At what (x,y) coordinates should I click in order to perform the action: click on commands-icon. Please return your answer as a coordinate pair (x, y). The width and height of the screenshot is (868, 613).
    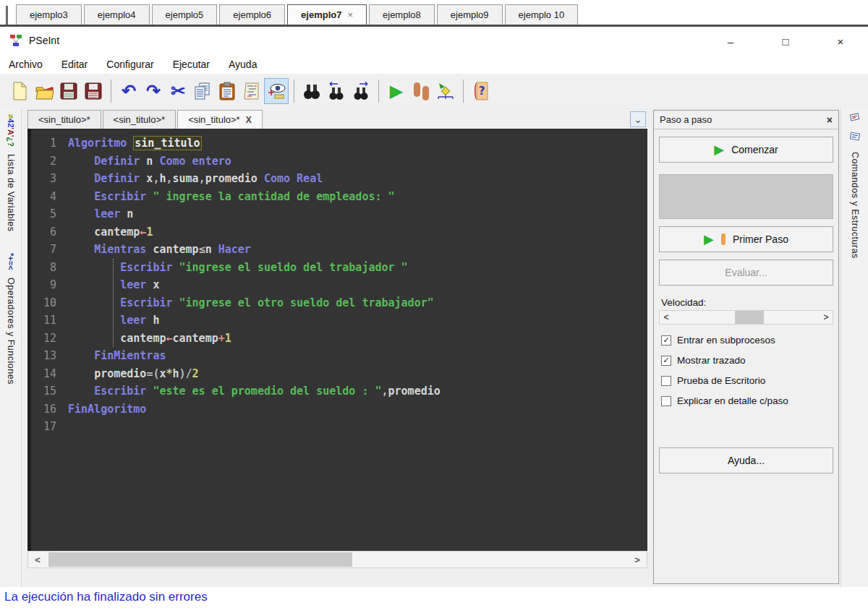
    Looking at the image, I should click on (855, 121).